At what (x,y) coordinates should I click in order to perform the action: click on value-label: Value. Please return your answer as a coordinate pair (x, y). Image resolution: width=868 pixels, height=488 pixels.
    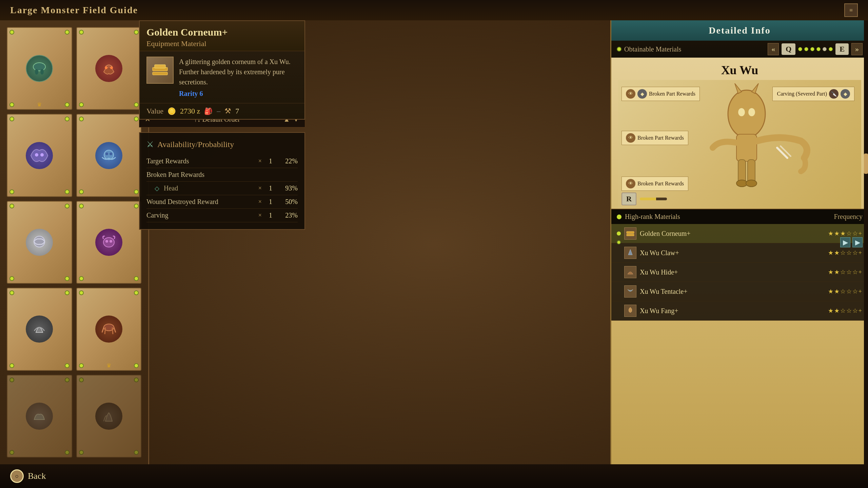
    Looking at the image, I should click on (155, 111).